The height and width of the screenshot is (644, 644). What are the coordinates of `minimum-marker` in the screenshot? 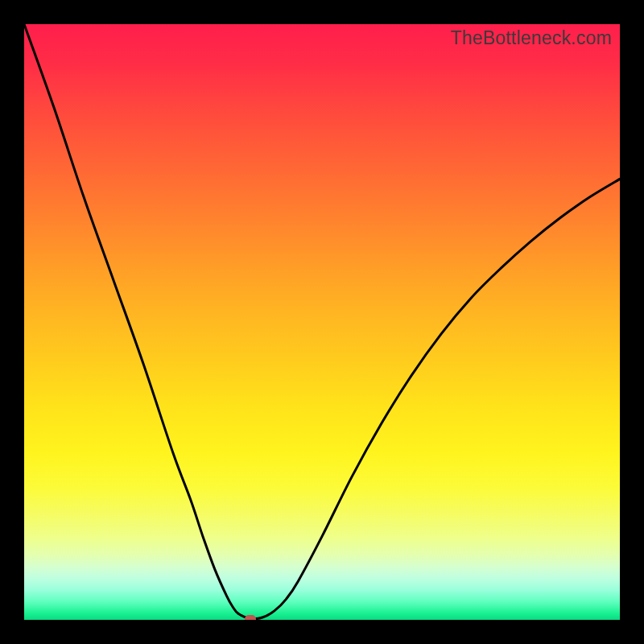 It's located at (250, 617).